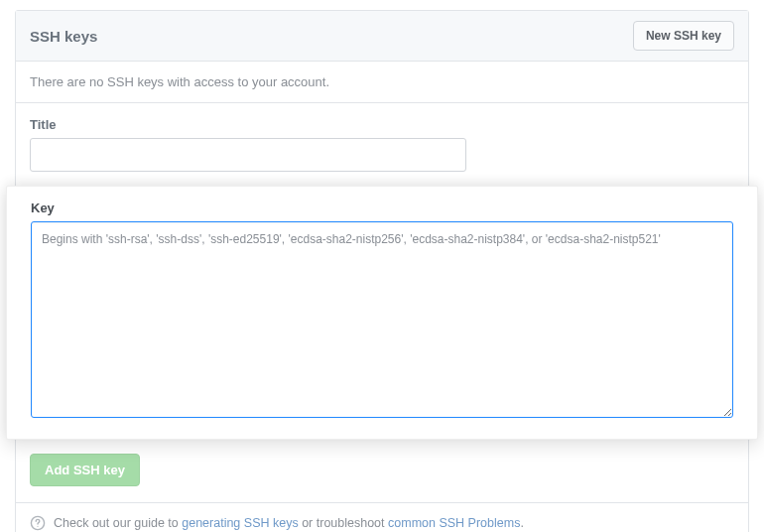 This screenshot has width=764, height=532. I want to click on panel-footer: Check out our guide to generating SSH ke…, so click(382, 517).